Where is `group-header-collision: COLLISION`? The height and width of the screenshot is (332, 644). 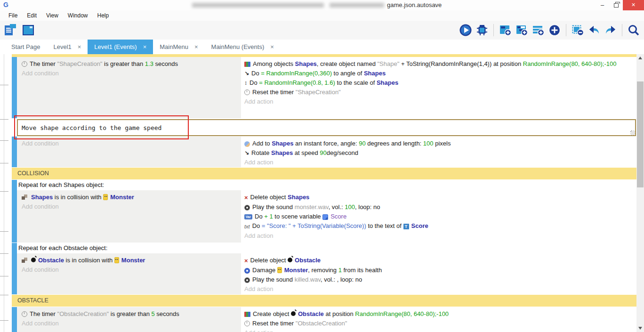
group-header-collision: COLLISION is located at coordinates (324, 173).